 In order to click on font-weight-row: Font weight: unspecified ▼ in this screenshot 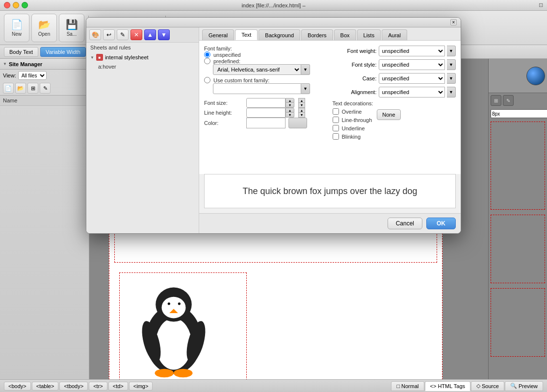, I will do `click(394, 51)`.